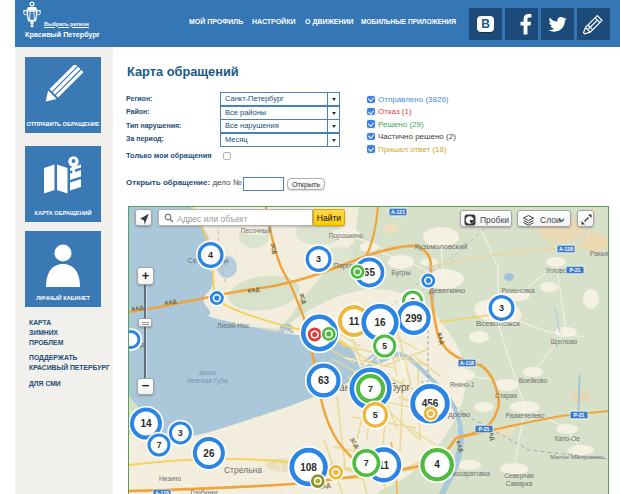 This screenshot has height=494, width=620. What do you see at coordinates (525, 416) in the screenshot?
I see `svg-text: Разметелево` at bounding box center [525, 416].